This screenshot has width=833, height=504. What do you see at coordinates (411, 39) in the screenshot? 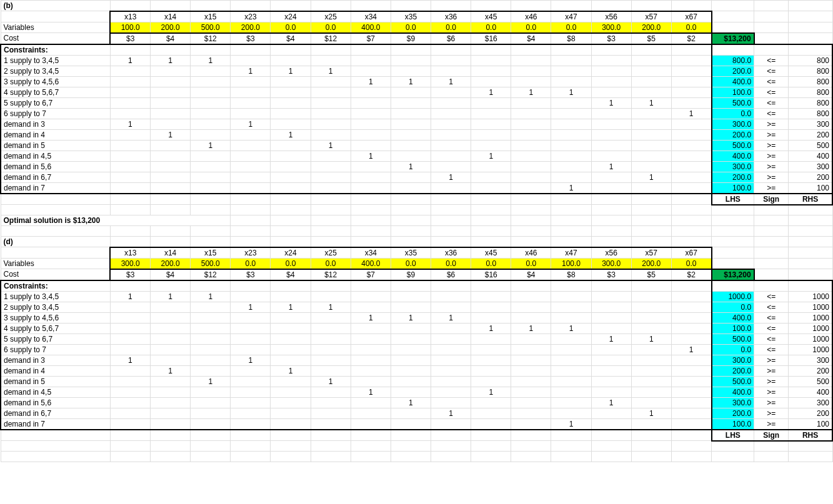
I see `cost-value: $9` at bounding box center [411, 39].